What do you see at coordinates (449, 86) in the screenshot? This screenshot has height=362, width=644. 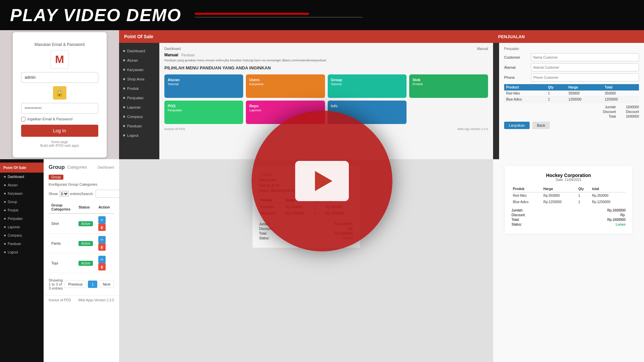 I see `card-stok: Stok Produk` at bounding box center [449, 86].